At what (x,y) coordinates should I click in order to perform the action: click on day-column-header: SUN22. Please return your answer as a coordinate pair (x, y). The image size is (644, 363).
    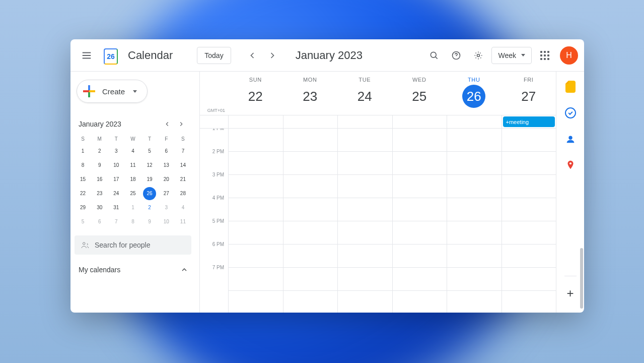
    Looking at the image, I should click on (256, 93).